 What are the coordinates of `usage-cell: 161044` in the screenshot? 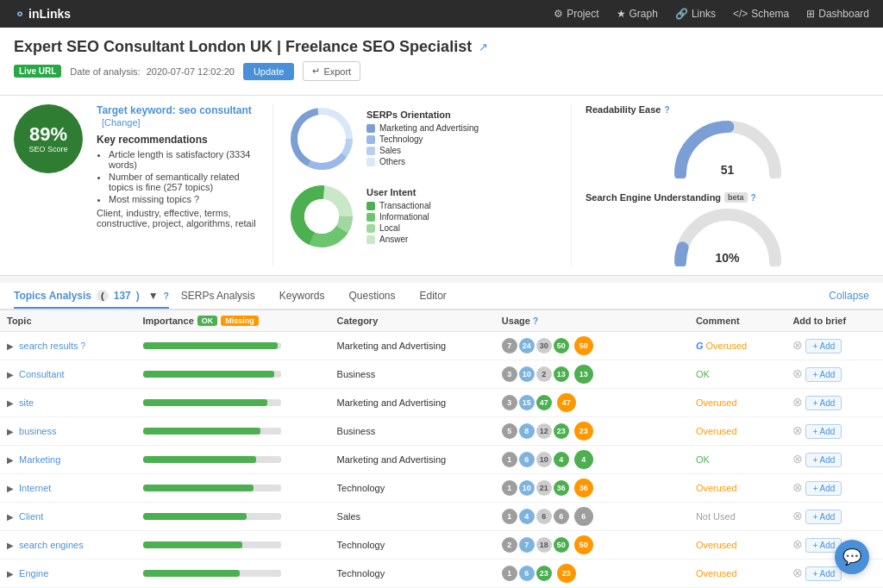 It's located at (592, 460).